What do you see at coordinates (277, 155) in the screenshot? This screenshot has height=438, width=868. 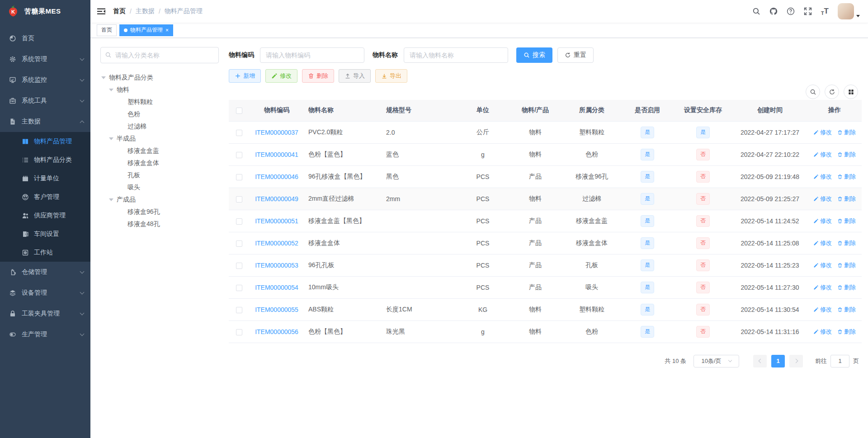 I see `material-code-link: ITEM00000041` at bounding box center [277, 155].